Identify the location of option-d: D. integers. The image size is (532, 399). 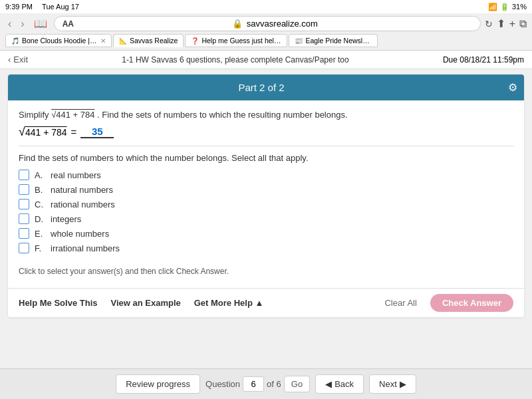
(266, 219).